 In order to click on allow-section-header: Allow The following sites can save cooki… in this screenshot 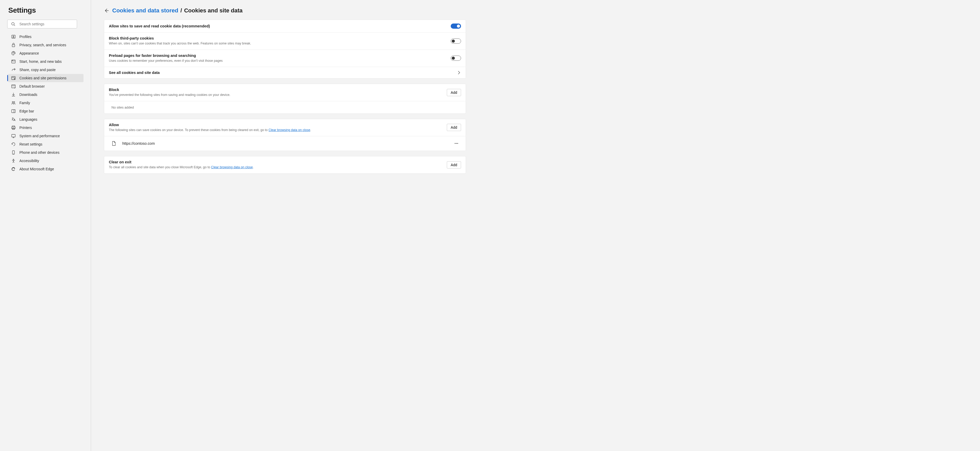, I will do `click(285, 128)`.